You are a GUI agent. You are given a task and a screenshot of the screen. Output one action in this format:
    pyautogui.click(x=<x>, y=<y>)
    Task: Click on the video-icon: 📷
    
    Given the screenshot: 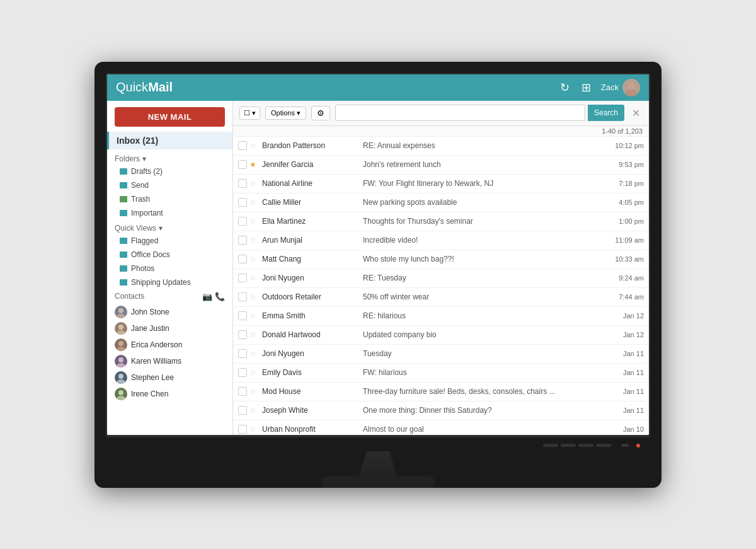 What is the action you would take?
    pyautogui.click(x=207, y=296)
    